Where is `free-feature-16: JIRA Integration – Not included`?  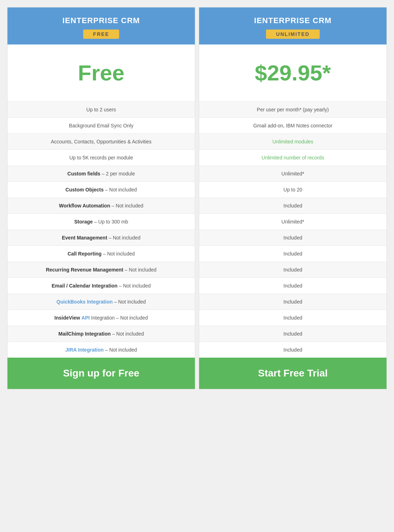 free-feature-16: JIRA Integration – Not included is located at coordinates (101, 349).